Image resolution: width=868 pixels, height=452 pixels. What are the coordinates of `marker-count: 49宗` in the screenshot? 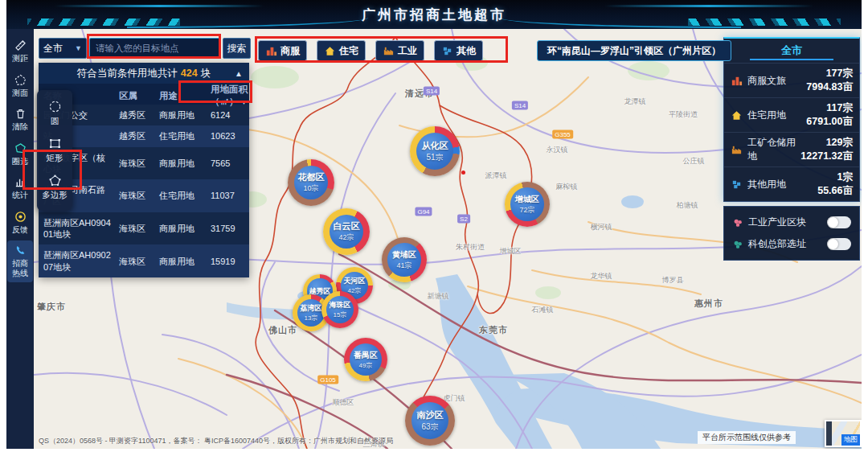 It's located at (366, 365).